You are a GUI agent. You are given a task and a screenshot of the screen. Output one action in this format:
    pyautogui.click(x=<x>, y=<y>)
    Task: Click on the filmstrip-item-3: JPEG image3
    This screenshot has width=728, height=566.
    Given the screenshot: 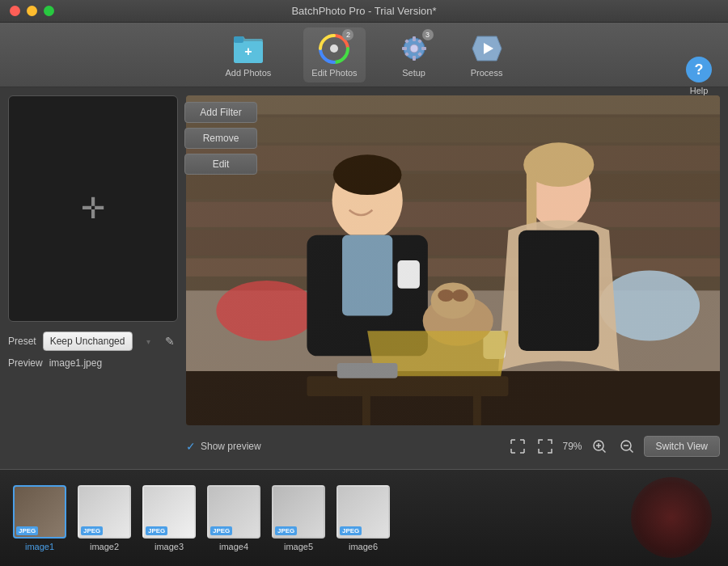 What is the action you would take?
    pyautogui.click(x=169, y=518)
    